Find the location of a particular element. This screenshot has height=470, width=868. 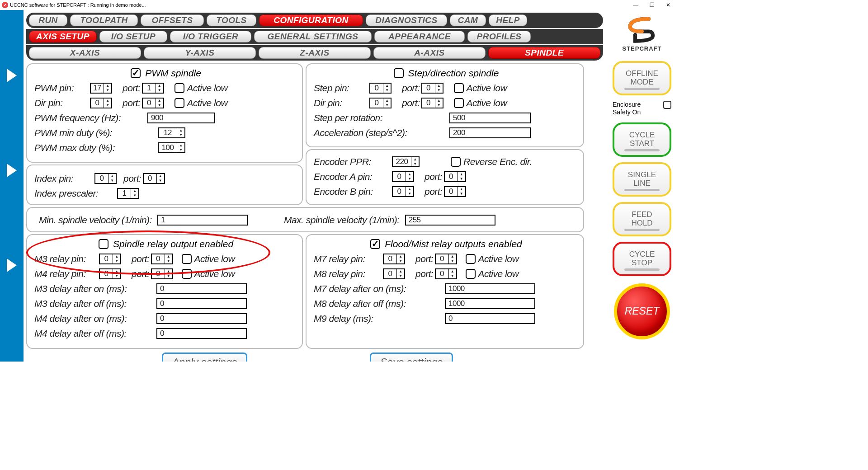

enc-b-pin-spin: 0▲▼ is located at coordinates (403, 192).